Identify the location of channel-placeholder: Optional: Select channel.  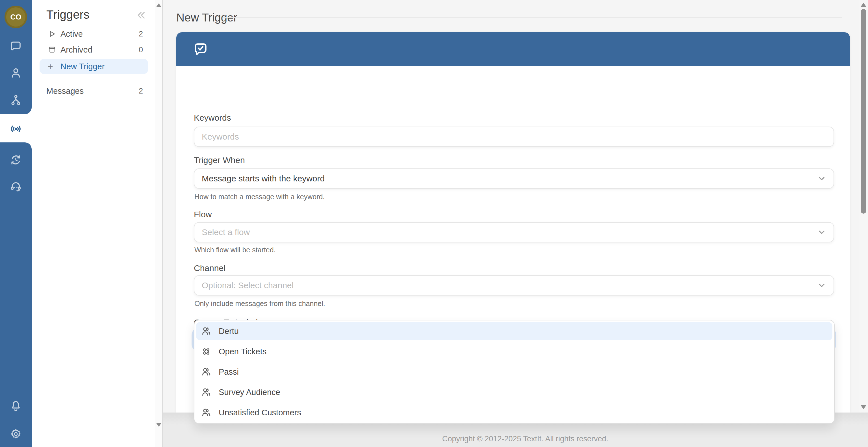
(248, 285).